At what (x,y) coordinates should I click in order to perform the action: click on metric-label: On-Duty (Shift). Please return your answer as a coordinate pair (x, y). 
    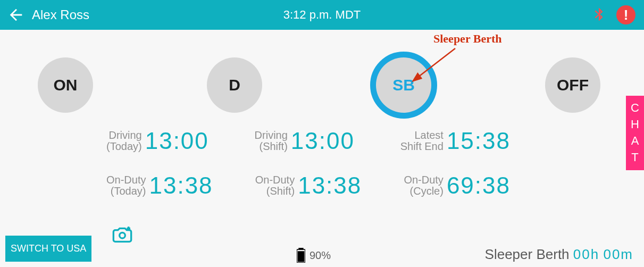
    Looking at the image, I should click on (275, 186).